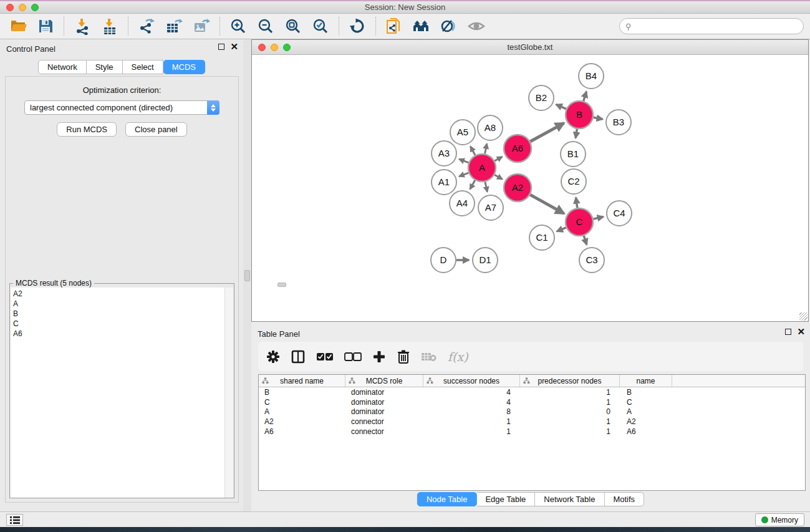 Image resolution: width=810 pixels, height=532 pixels. What do you see at coordinates (476, 26) in the screenshot?
I see `show-hide-icon` at bounding box center [476, 26].